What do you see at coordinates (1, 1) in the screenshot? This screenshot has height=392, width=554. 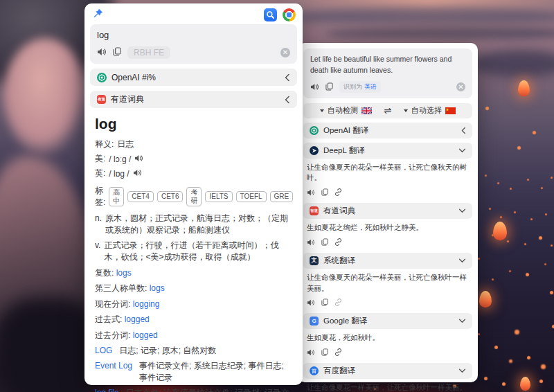 I see `sky-lanterns` at bounding box center [1, 1].